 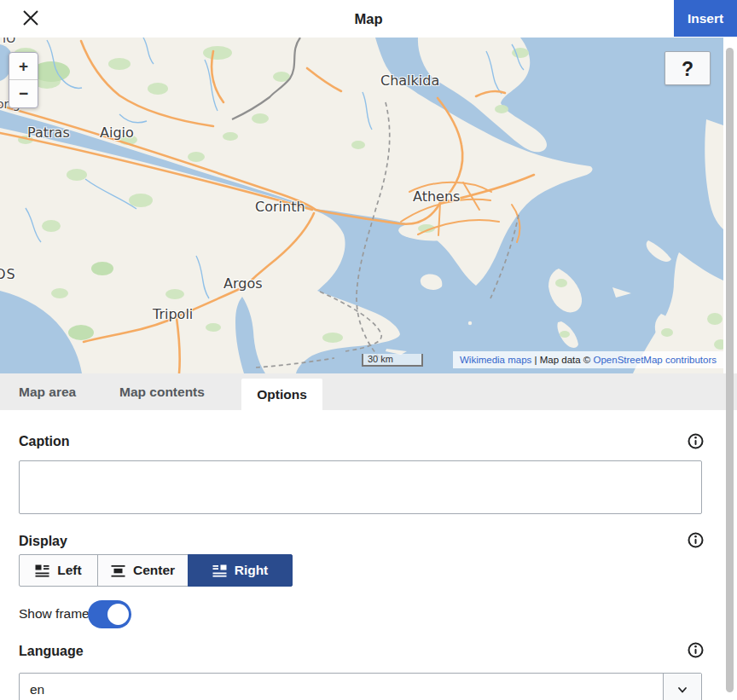 What do you see at coordinates (118, 614) in the screenshot?
I see `toggle-knob` at bounding box center [118, 614].